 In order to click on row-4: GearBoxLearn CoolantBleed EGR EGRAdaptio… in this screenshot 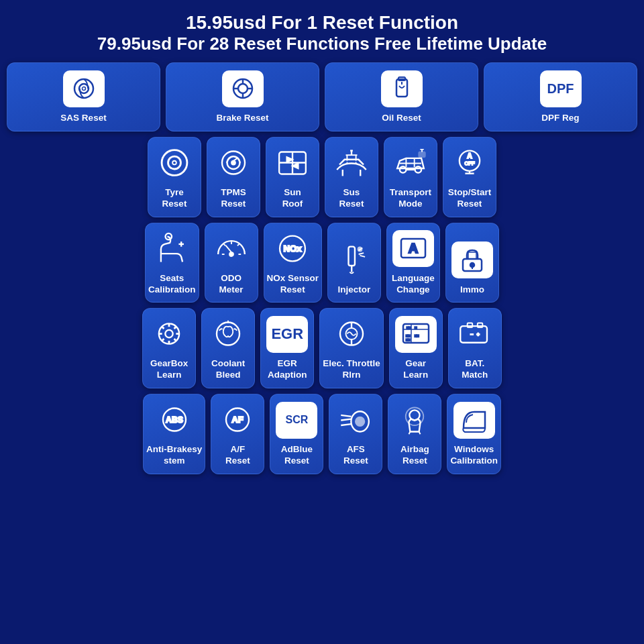, I will do `click(322, 348)`.